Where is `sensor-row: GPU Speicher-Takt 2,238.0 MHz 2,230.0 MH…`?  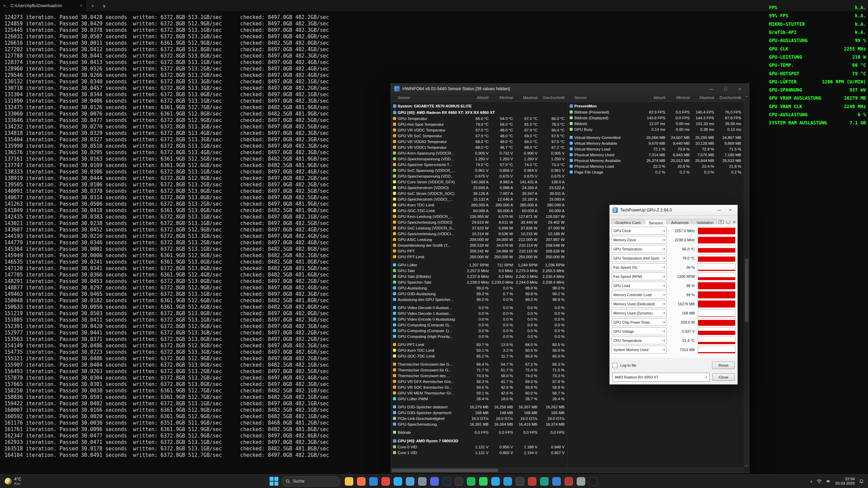
sensor-row: GPU Speicher-Takt 2,238.0 MHz 2,230.0 MH… is located at coordinates (479, 282).